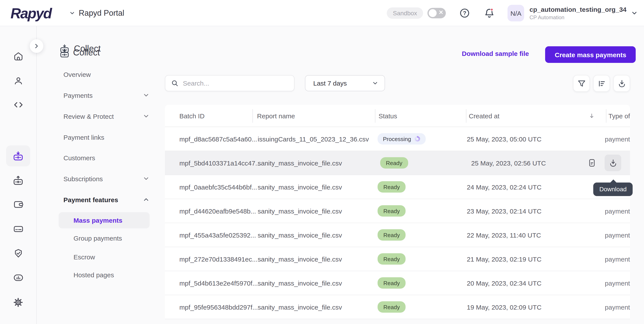  I want to click on settings-gear-icon, so click(18, 302).